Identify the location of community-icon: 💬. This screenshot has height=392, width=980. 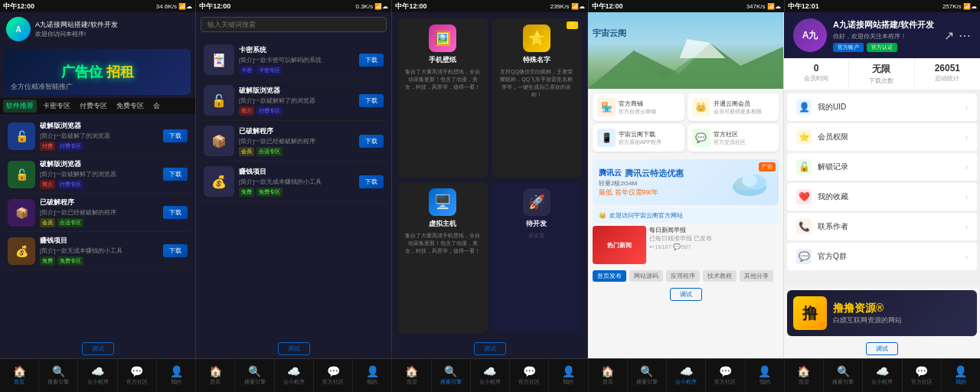
(701, 138).